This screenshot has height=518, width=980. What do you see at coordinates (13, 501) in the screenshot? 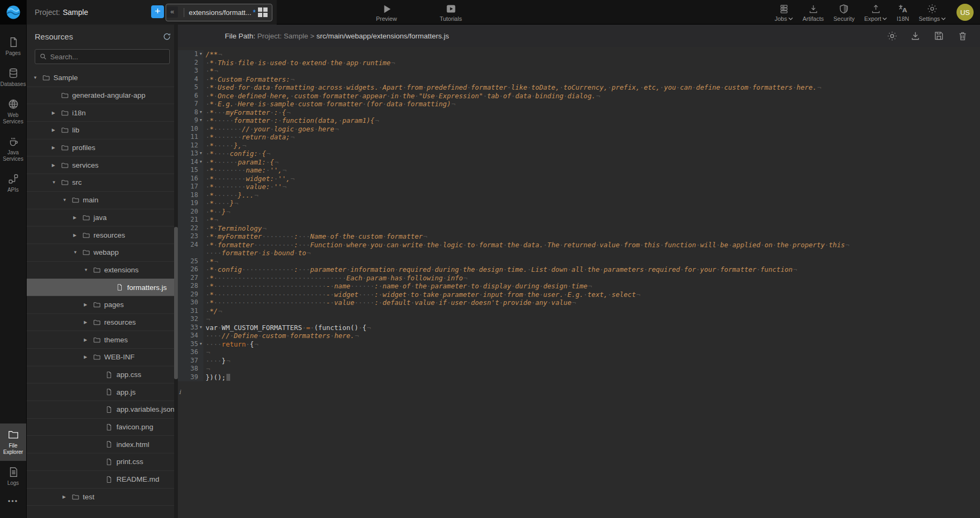
I see `more-menu-button: •••` at bounding box center [13, 501].